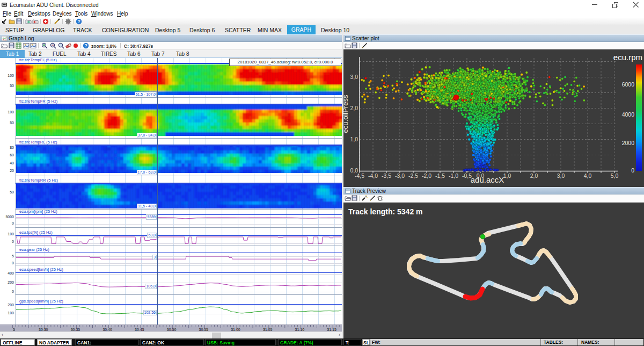 This screenshot has width=644, height=346. What do you see at coordinates (588, 176) in the screenshot?
I see `svg-text: 4,0` at bounding box center [588, 176].